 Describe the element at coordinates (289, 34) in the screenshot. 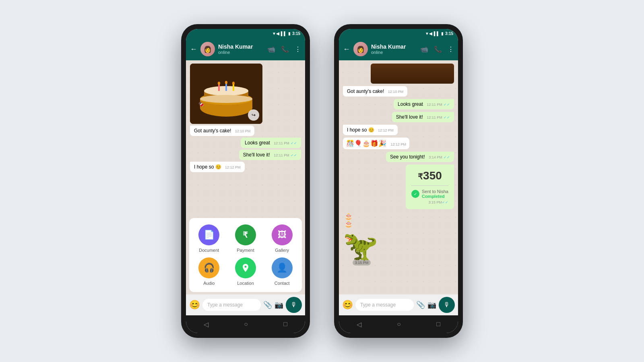

I see `battery-icon-1: ▮` at that location.